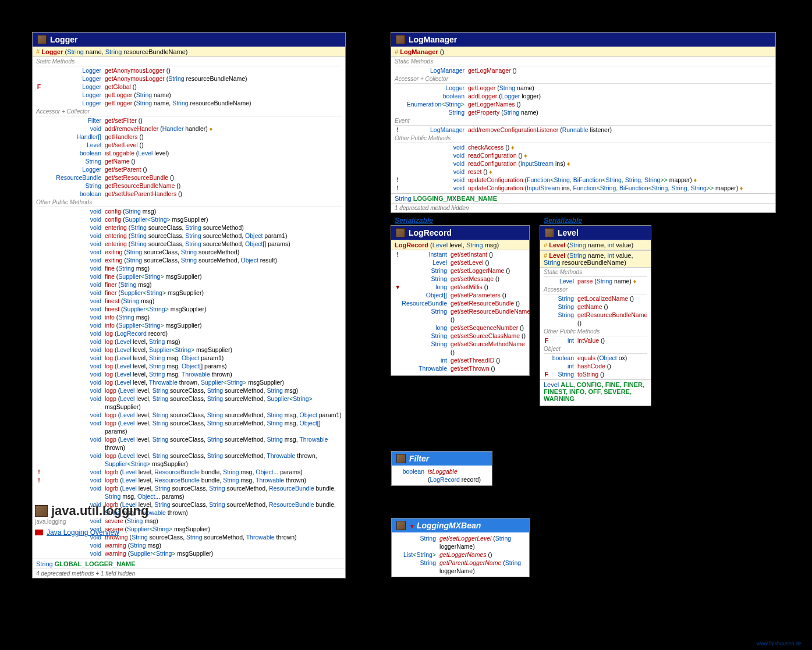  Describe the element at coordinates (189, 87) in the screenshot. I see `method-row: FLoggergetGlobal ()` at that location.